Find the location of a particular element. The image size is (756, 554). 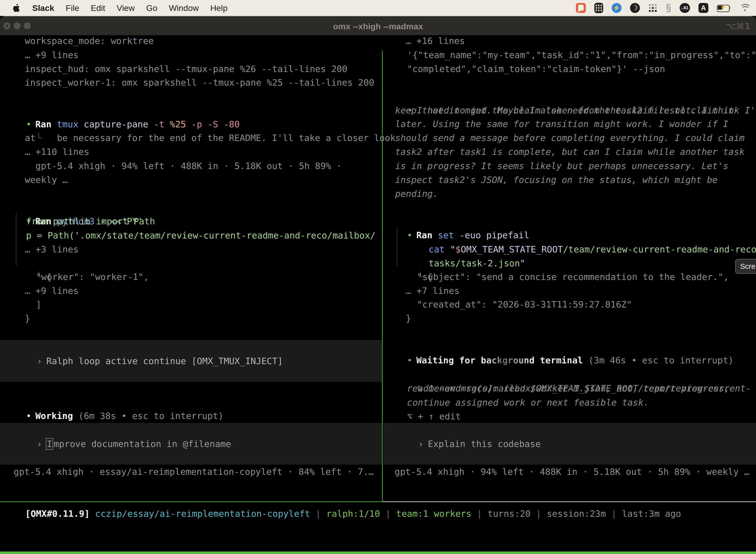

wifi-icon is located at coordinates (745, 8).